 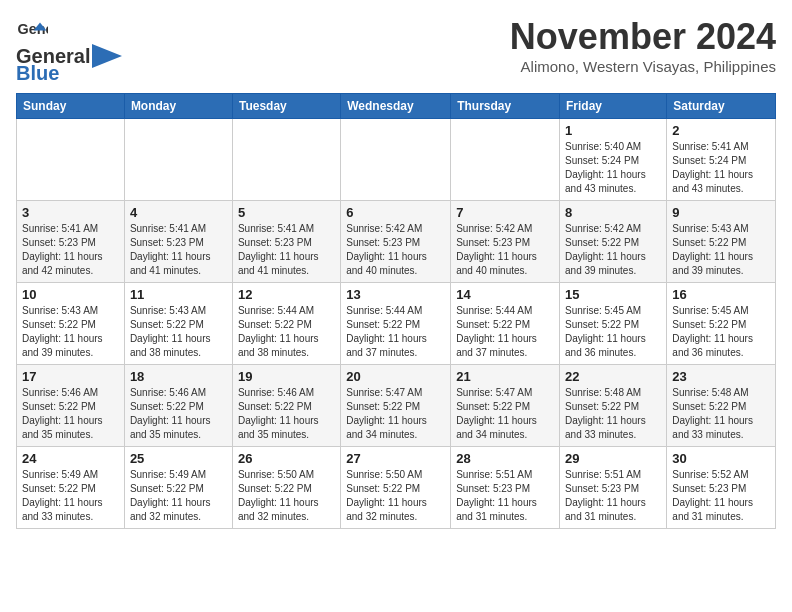 What do you see at coordinates (396, 324) in the screenshot?
I see `day-cell: 13Sunrise: 5:44 AM Sunset: 5:22 PM Dayli…` at bounding box center [396, 324].